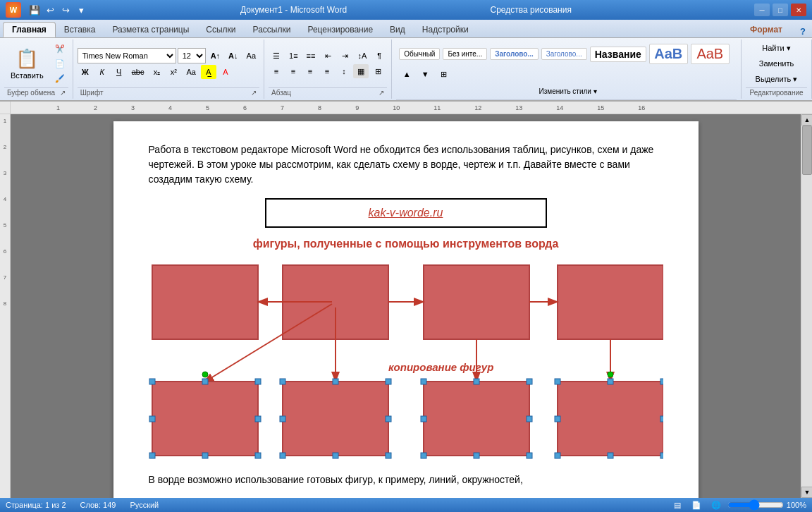 The height and width of the screenshot is (512, 812). I want to click on zoom-slider, so click(756, 505).